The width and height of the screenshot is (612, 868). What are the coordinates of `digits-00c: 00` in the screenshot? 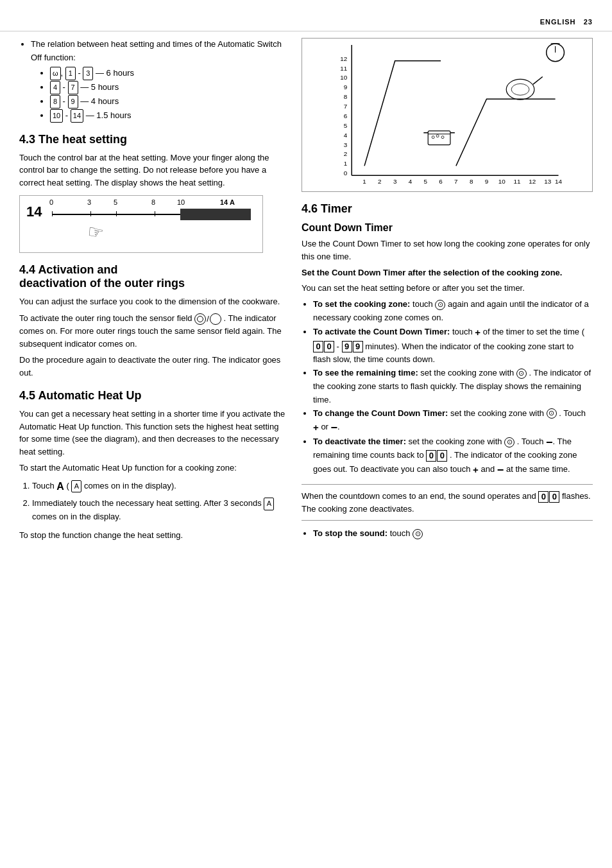 It's located at (549, 497).